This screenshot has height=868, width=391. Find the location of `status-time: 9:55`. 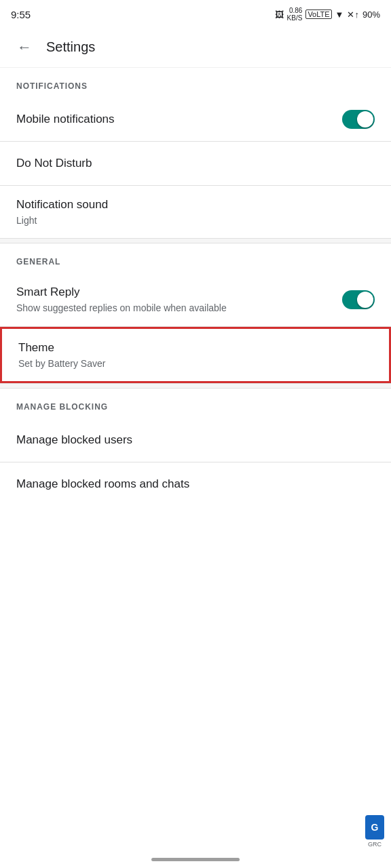

status-time: 9:55 is located at coordinates (20, 15).